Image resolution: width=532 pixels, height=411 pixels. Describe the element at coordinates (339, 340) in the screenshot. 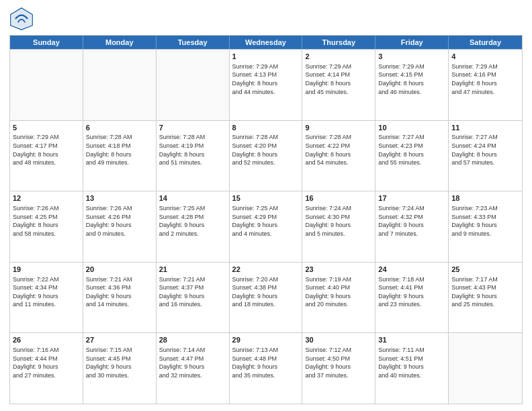

I see `day-number: 30` at that location.